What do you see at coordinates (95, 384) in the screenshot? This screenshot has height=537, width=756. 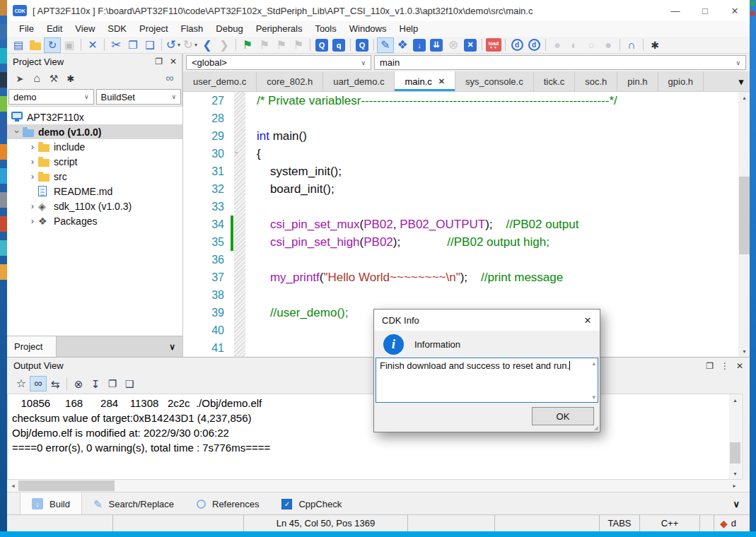 I see `save-output-icon: ↧` at bounding box center [95, 384].